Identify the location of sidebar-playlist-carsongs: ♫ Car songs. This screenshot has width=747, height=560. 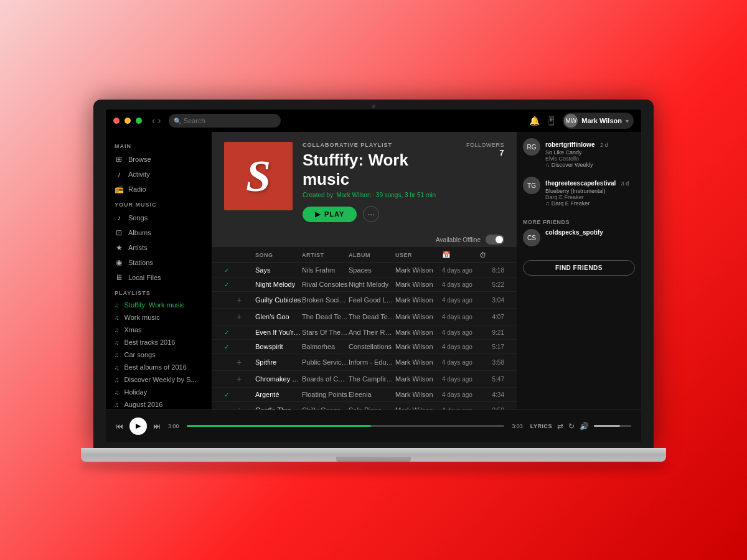
(159, 355).